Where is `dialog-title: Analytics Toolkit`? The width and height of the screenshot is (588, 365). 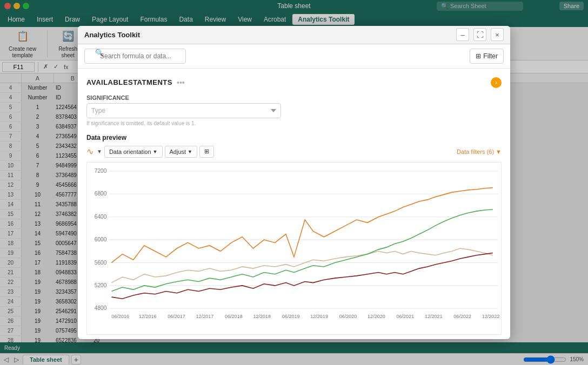
dialog-title: Analytics Toolkit is located at coordinates (112, 35).